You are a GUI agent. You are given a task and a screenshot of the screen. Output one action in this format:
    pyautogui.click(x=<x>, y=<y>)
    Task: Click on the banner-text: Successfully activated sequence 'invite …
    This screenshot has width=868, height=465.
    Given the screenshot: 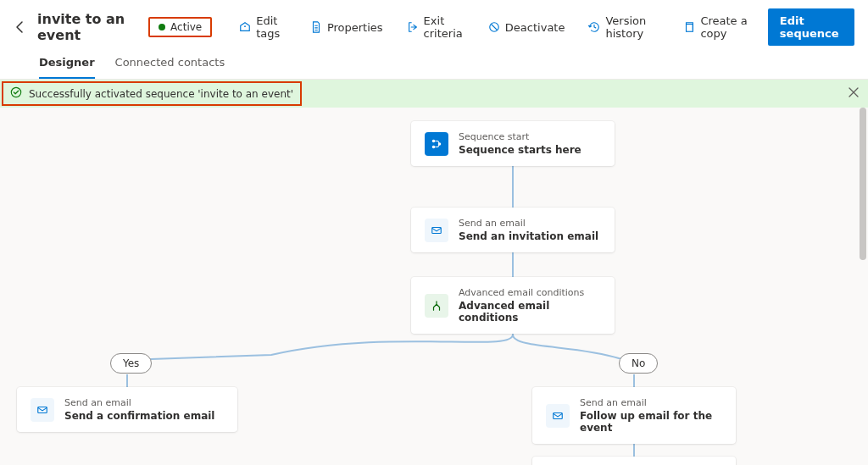 What is the action you would take?
    pyautogui.click(x=161, y=94)
    